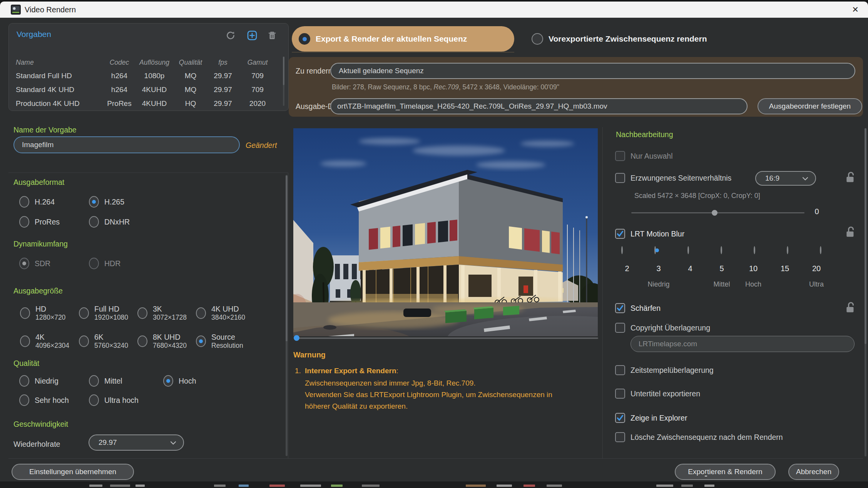 This screenshot has width=868, height=488. What do you see at coordinates (814, 472) in the screenshot?
I see `cancel-button: Abbrechen` at bounding box center [814, 472].